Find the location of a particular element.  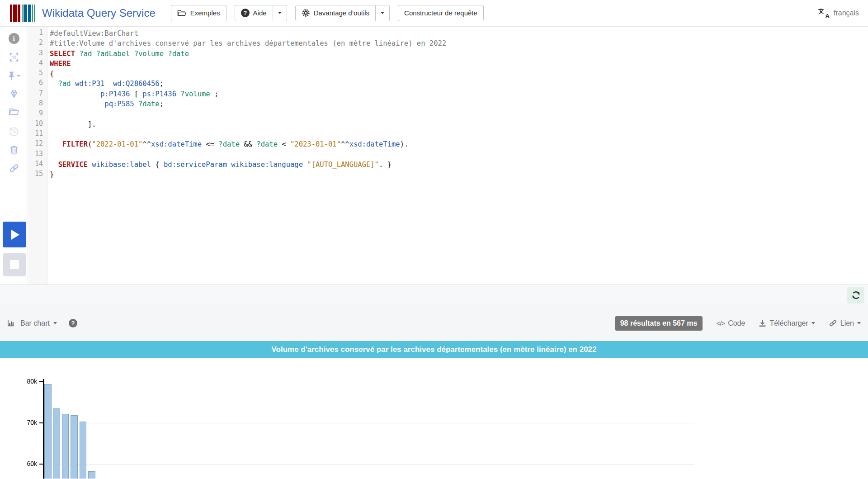

pin-query-icon is located at coordinates (14, 76).